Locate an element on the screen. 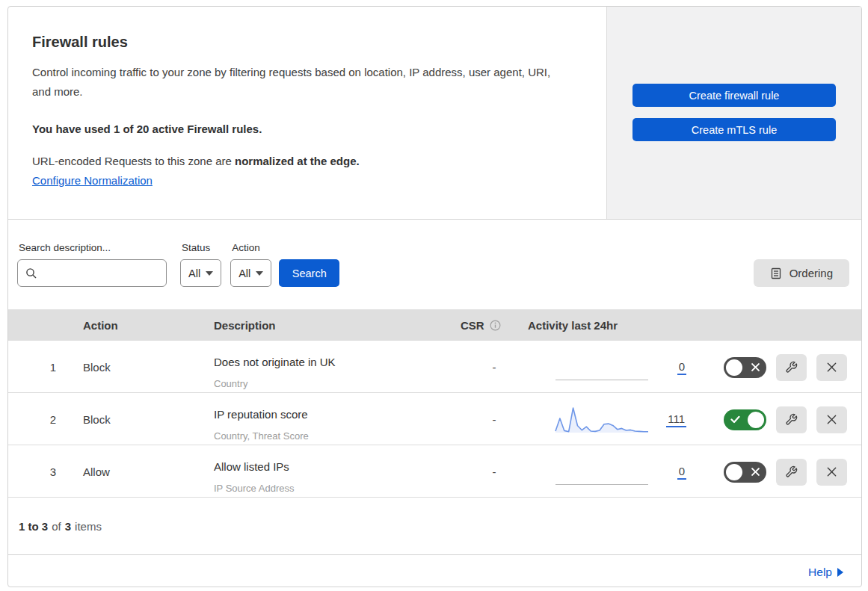 The width and height of the screenshot is (868, 591). rule-fields: Country is located at coordinates (337, 384).